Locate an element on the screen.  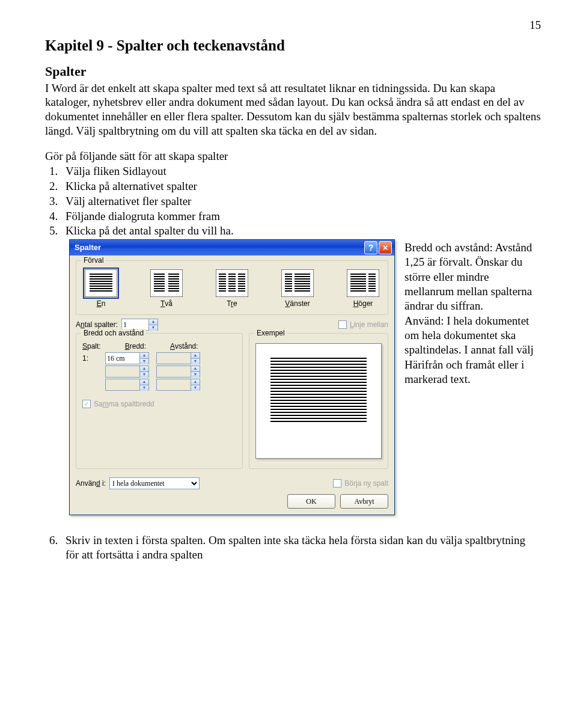
columns-left-icon is located at coordinates (298, 283).